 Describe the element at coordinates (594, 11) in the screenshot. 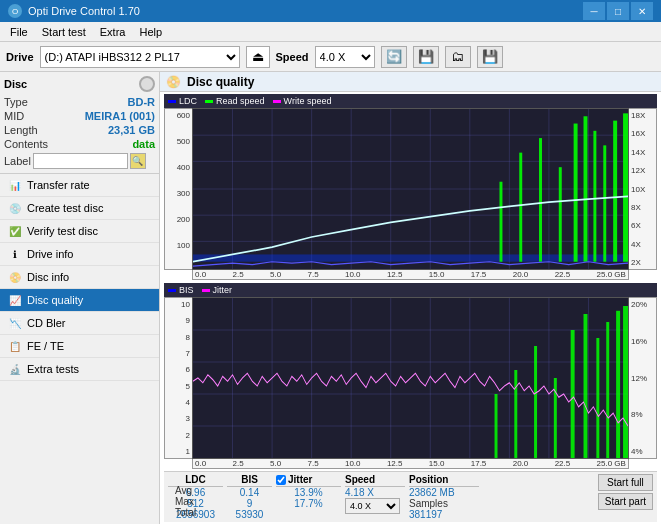

I see `minimize-button: ─` at that location.